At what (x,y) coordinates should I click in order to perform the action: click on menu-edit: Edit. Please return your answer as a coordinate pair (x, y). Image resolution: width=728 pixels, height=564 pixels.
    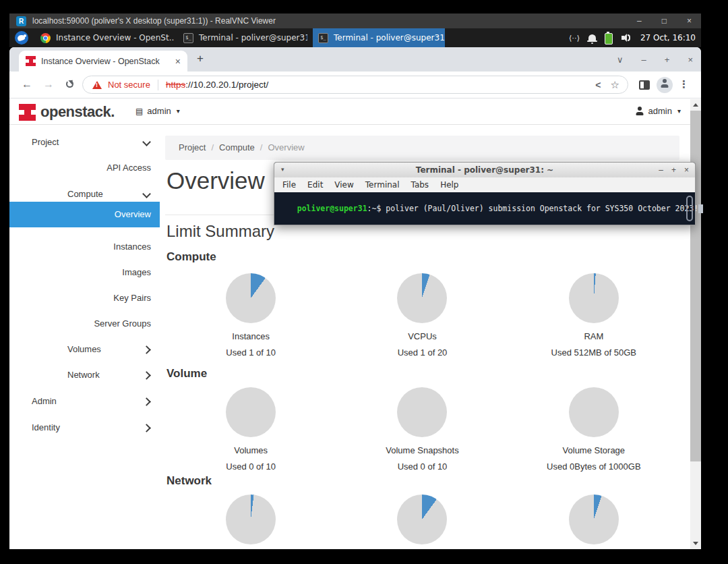
    Looking at the image, I should click on (315, 185).